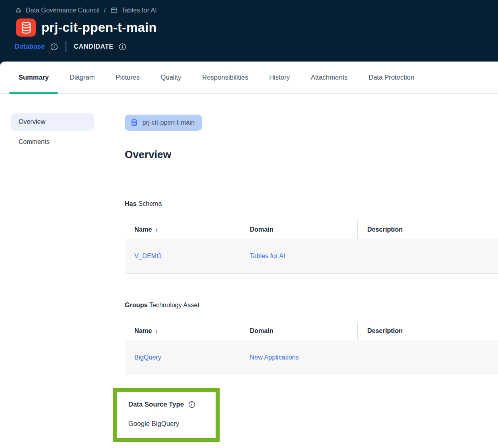  I want to click on tab-data-protection: Data Protection, so click(391, 77).